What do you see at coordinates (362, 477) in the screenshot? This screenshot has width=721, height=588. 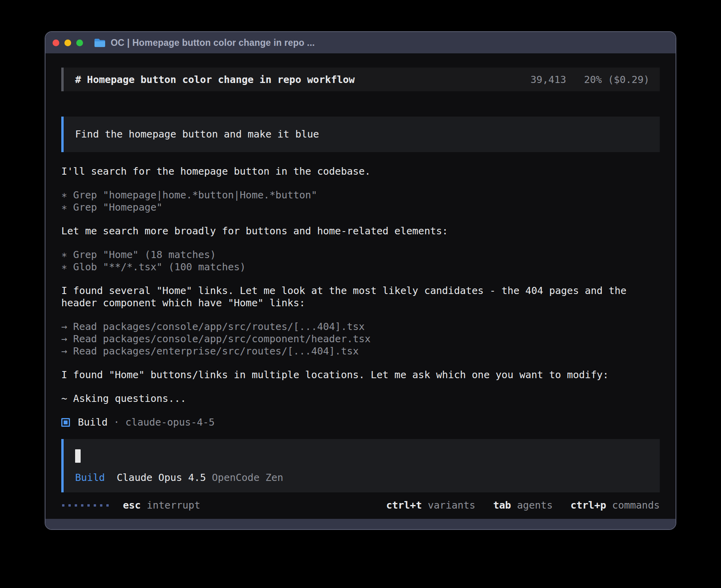 I see `input-meta-row: BuildClaude Opus 4.5OpenCode Zen` at bounding box center [362, 477].